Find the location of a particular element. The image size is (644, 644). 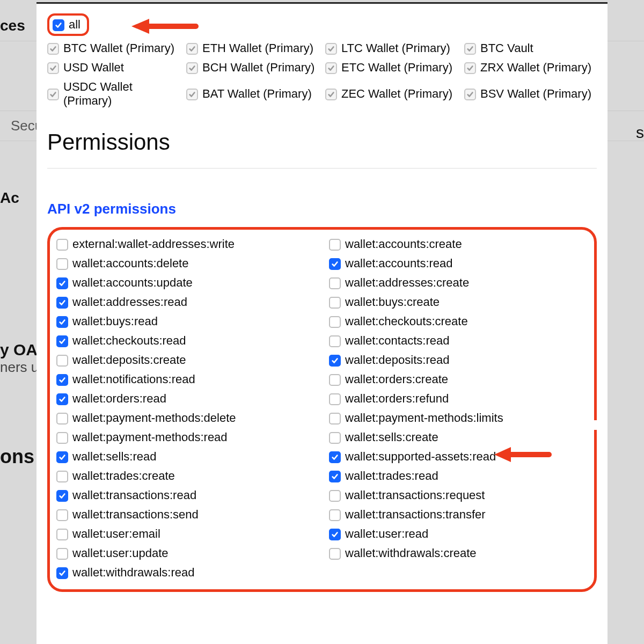

account-item: BCH Wallet (Primary) is located at coordinates (252, 68).